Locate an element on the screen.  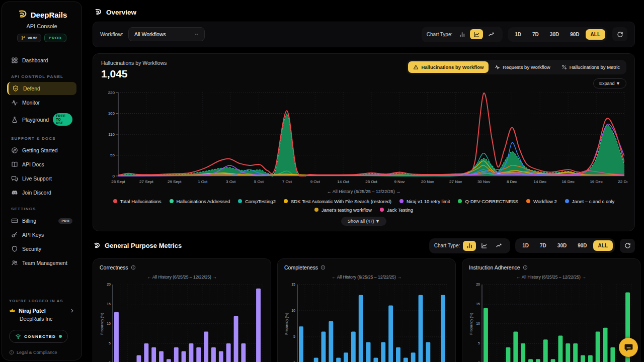
key-icon is located at coordinates (15, 235).